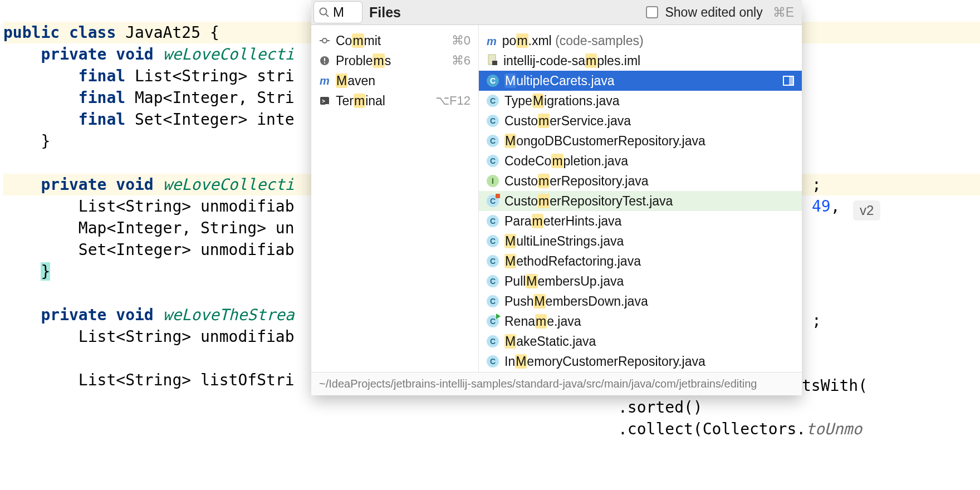 This screenshot has width=980, height=490. I want to click on file-row: CMultipleCarets.java, so click(640, 81).